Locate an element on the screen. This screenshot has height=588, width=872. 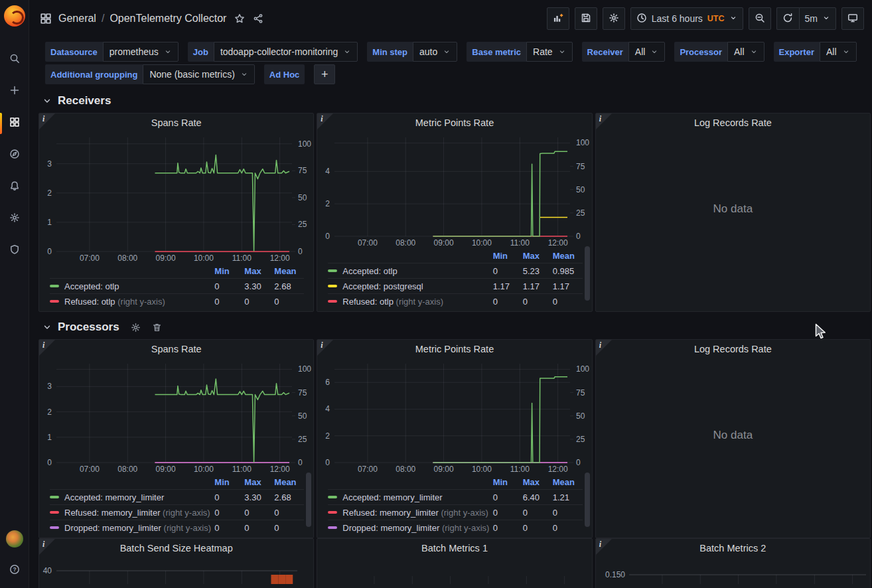
sidebar-item-explore is located at coordinates (15, 155).